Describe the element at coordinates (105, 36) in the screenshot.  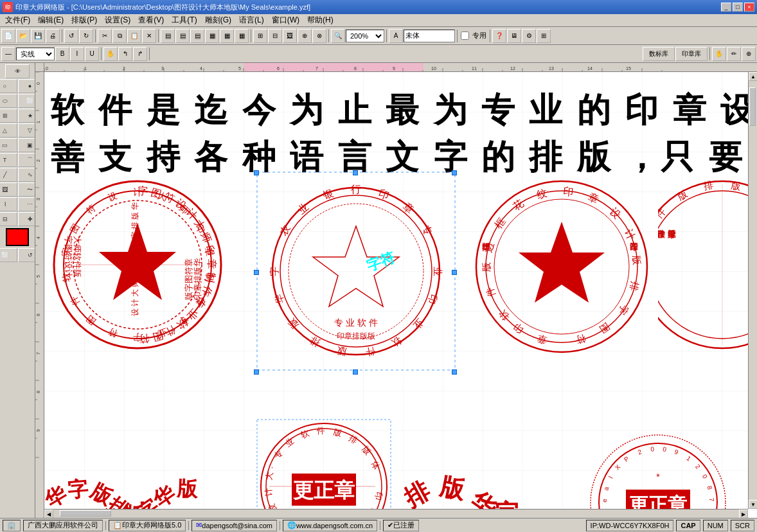
I see `cut-button: ✂` at that location.